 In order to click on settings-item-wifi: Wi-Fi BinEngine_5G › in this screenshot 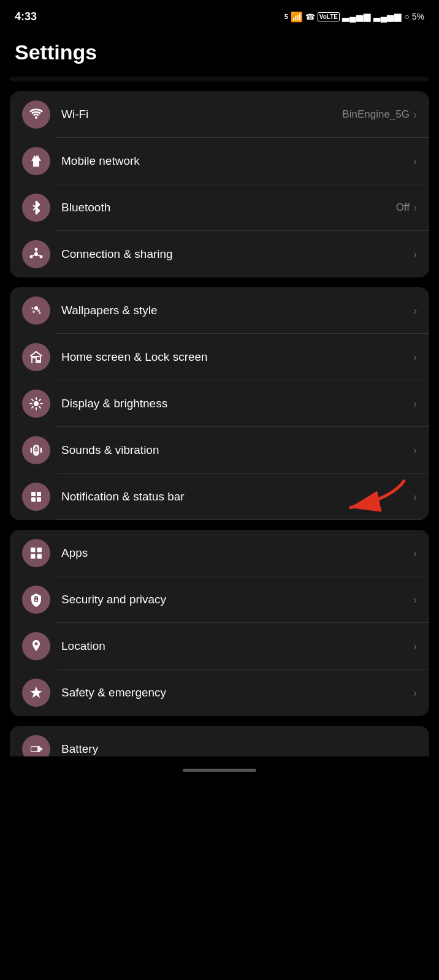, I will do `click(220, 115)`.